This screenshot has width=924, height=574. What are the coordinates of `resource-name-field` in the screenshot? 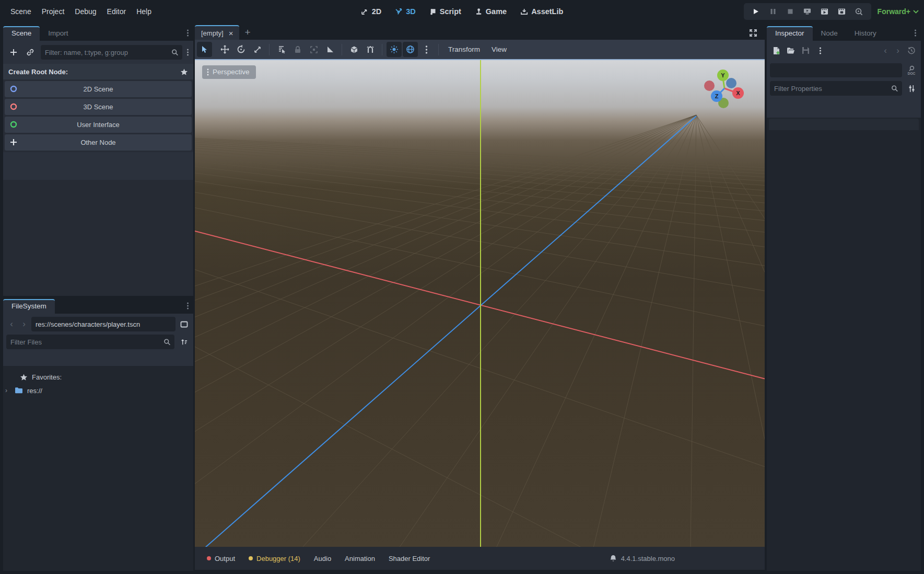 It's located at (836, 70).